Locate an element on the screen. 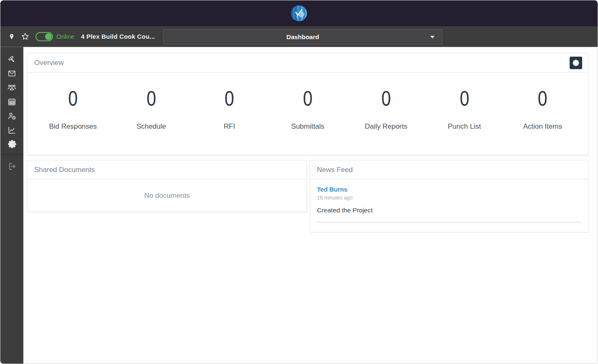 The width and height of the screenshot is (598, 364). envelope-icon is located at coordinates (12, 73).